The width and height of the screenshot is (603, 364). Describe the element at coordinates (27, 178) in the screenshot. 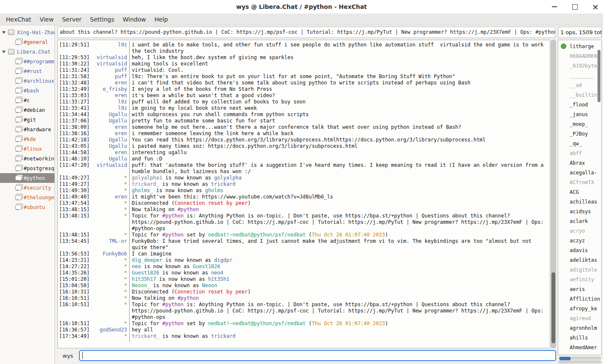

I see `tree-channel-python: #python` at that location.